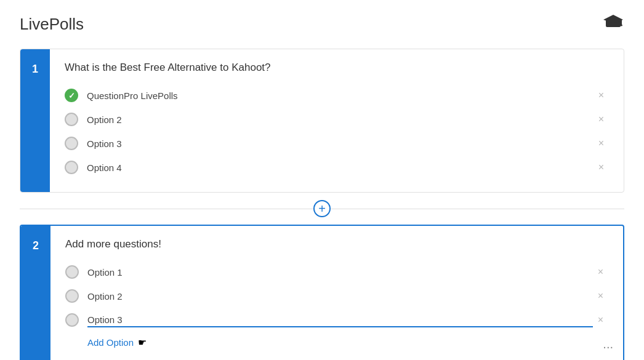 Image resolution: width=644 pixels, height=360 pixels. Describe the element at coordinates (340, 96) in the screenshot. I see `option-text: QuestionPro LivePolls` at that location.